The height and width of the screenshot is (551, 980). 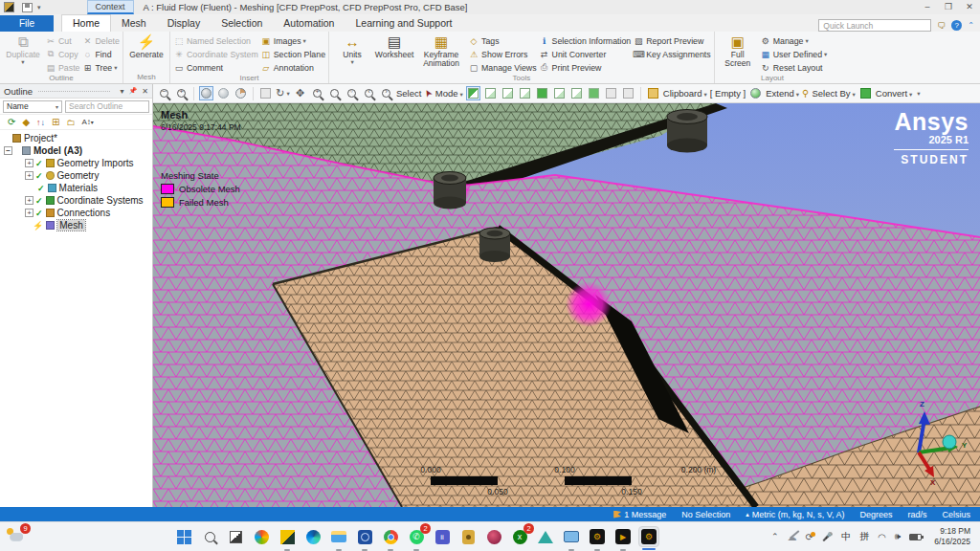 What do you see at coordinates (390, 537) in the screenshot?
I see `chrome-browser` at bounding box center [390, 537].